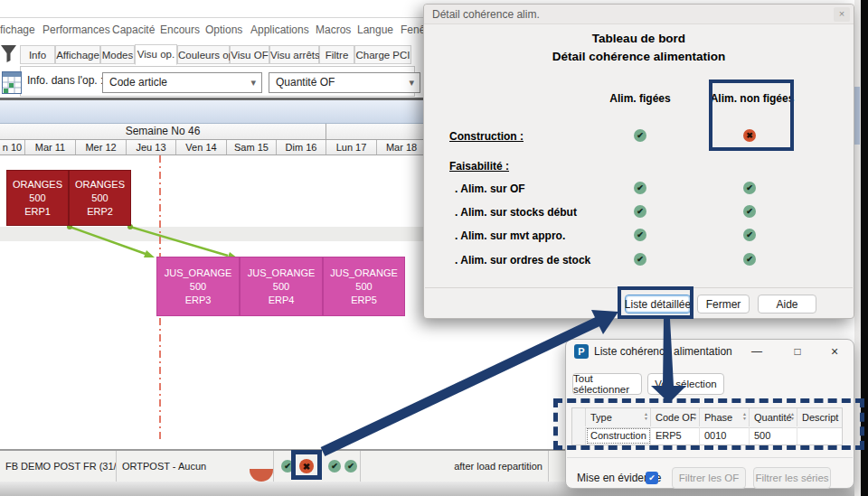 Image resolution: width=868 pixels, height=496 pixels. What do you see at coordinates (608, 384) in the screenshot?
I see `tout-selectionner-button: Tout sélectionner` at bounding box center [608, 384].